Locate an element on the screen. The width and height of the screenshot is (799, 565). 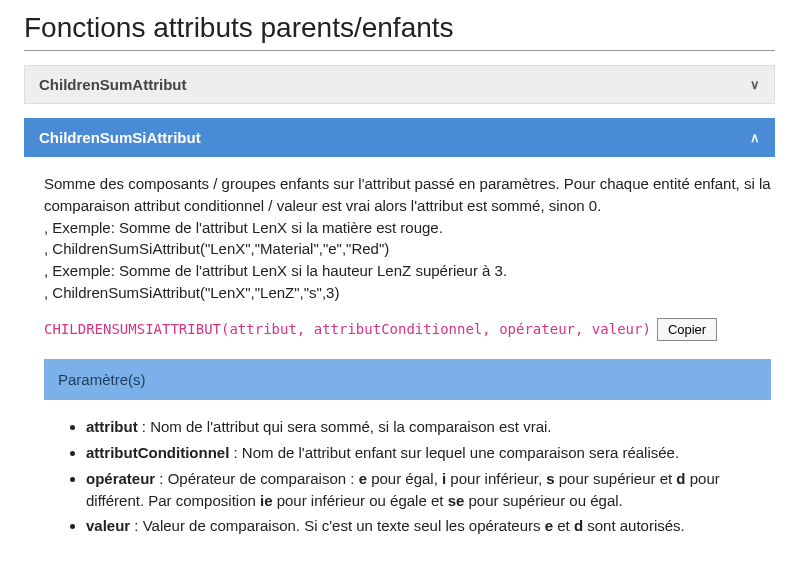
section-label: ChildrenSumAttribut is located at coordinates (113, 84).